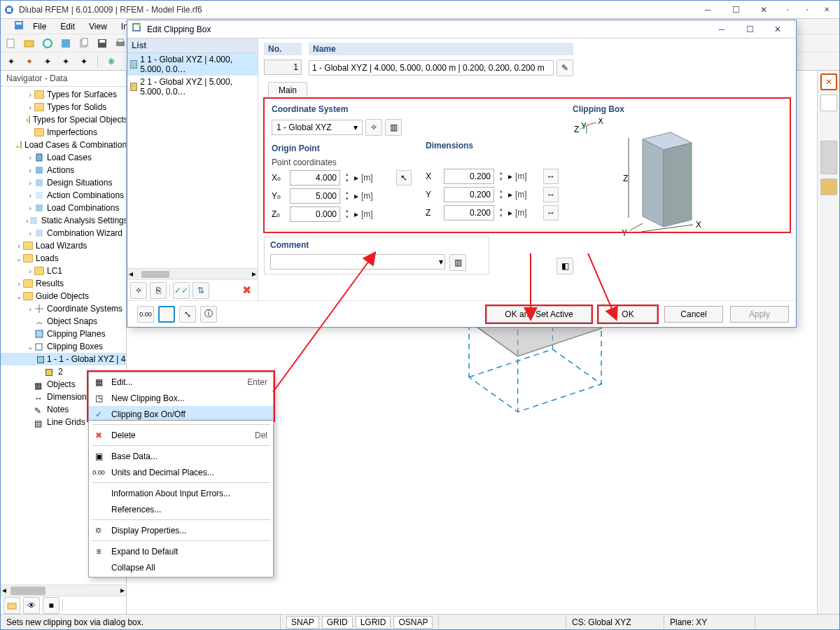  I want to click on menu-view: View, so click(98, 27).